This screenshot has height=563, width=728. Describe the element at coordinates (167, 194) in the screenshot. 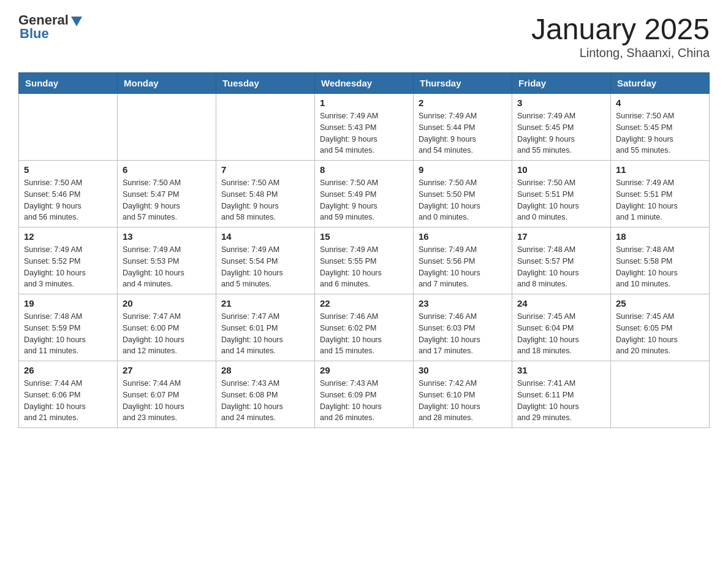

I see `calendar-cell: 6Sunrise: 7:50 AM Sunset: 5:47 PM Daylig…` at that location.